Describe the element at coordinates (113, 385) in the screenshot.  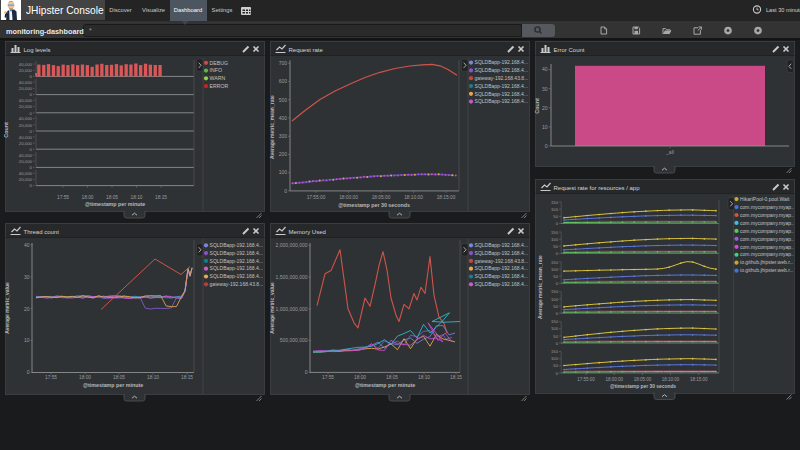
I see `svg-text: @timestamp per minute` at that location.